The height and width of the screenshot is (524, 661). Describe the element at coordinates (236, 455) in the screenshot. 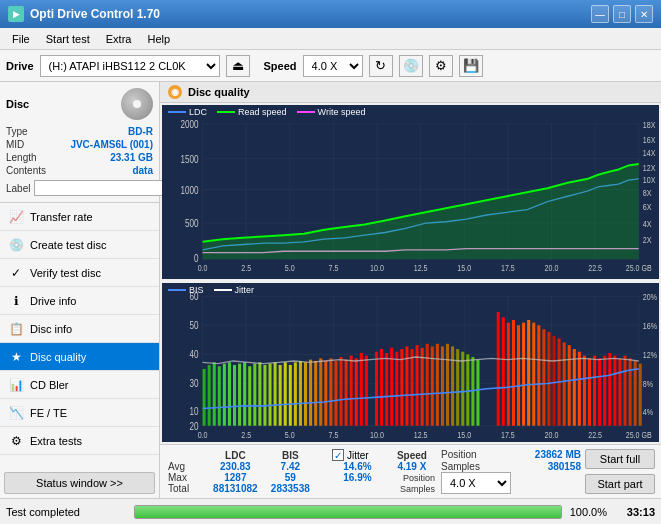

I see `ldc-header: LDC` at that location.